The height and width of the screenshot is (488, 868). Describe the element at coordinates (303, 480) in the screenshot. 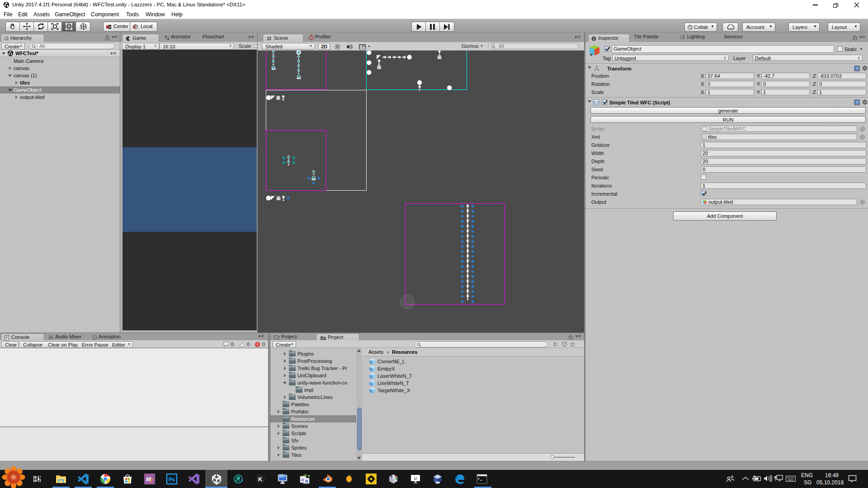

I see `svg-text: A` at that location.